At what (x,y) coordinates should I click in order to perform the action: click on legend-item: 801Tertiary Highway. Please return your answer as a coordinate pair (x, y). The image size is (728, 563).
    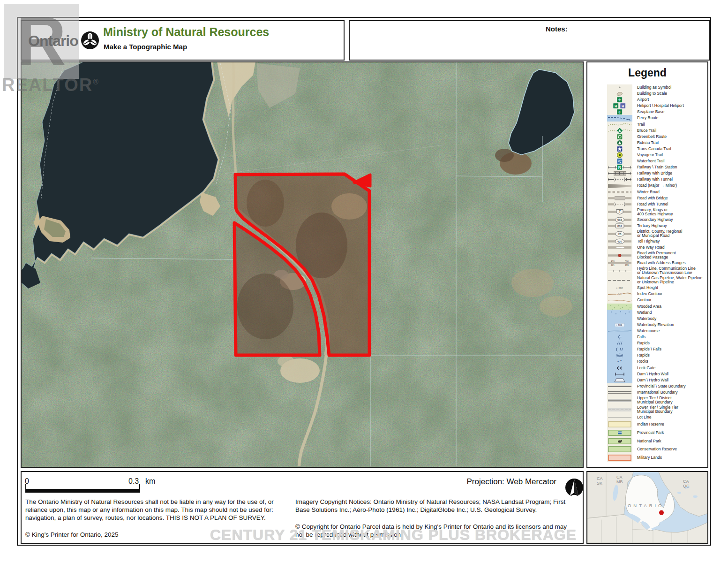
    Looking at the image, I should click on (647, 226).